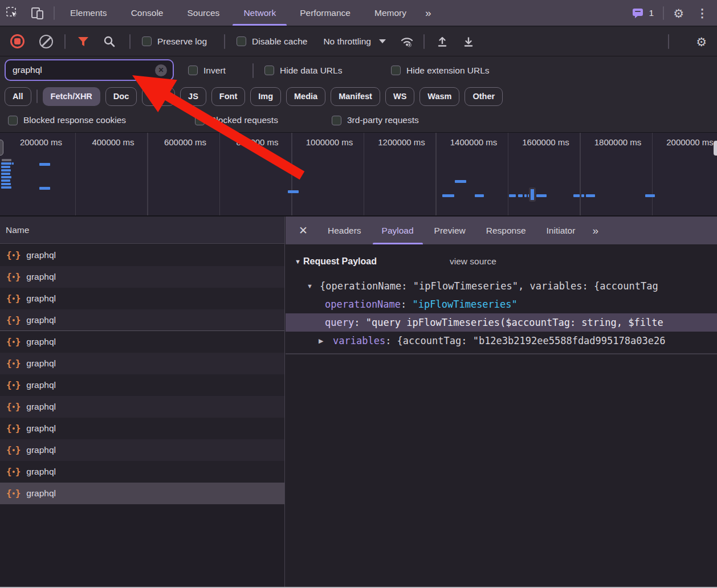  I want to click on network-overview-timeline: 200000 ms400000 ms600000 ms800000 ms1000…, so click(358, 174).